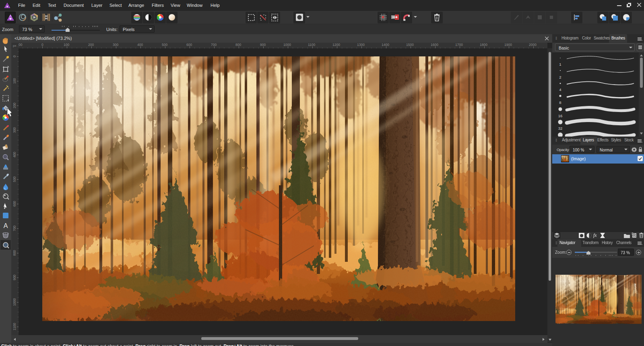  I want to click on svg-text: 2000, so click(533, 45).